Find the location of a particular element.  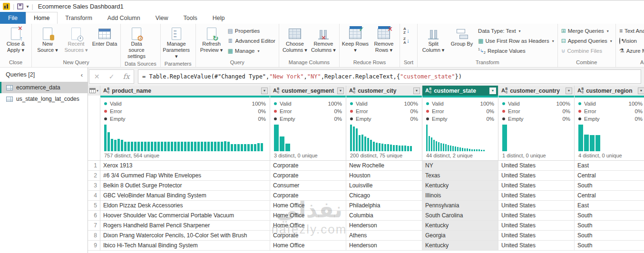

query-item-ecommerce-data: ecommerce_data is located at coordinates (44, 88).